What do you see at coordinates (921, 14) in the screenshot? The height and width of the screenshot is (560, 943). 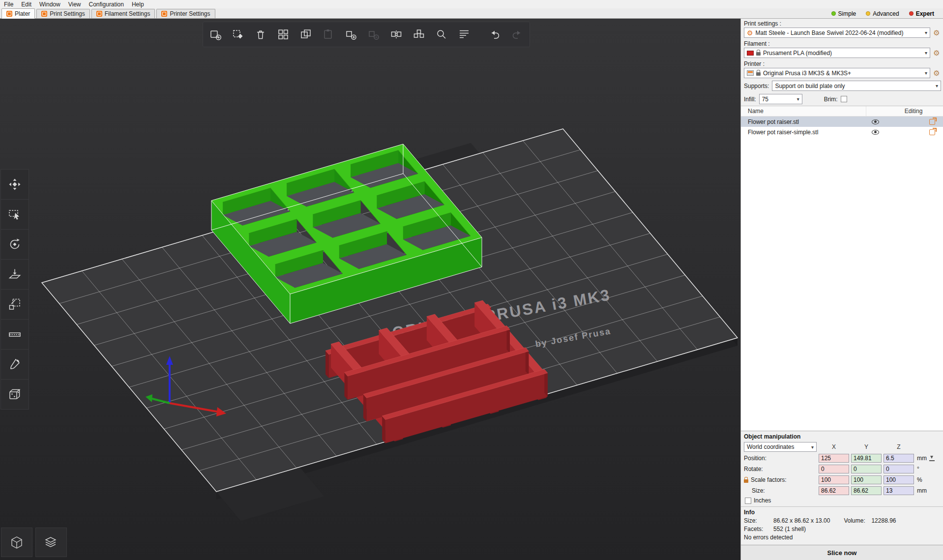 I see `mode-expert-button: Expert` at bounding box center [921, 14].